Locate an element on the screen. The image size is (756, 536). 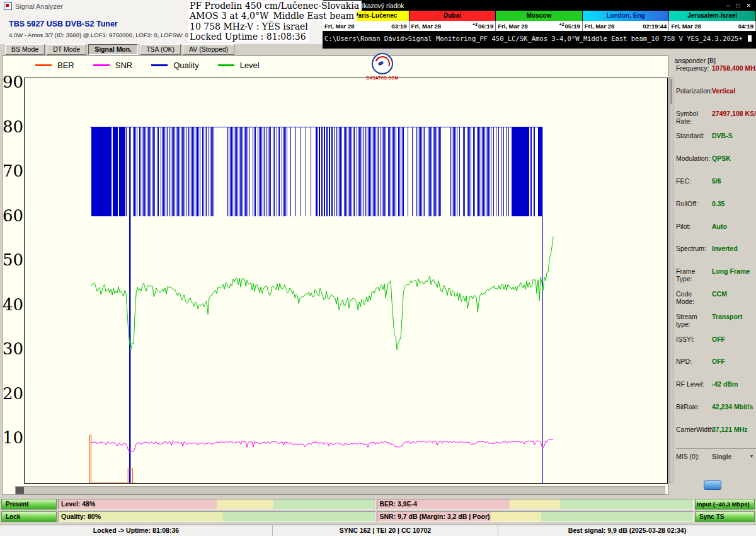
field-label: Modulation: is located at coordinates (694, 158).